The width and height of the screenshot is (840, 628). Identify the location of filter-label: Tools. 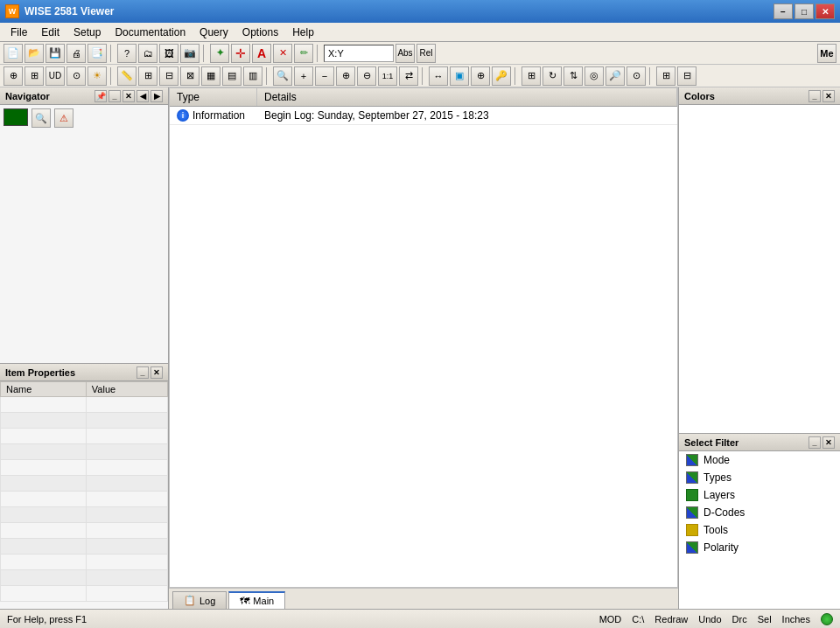
(716, 530).